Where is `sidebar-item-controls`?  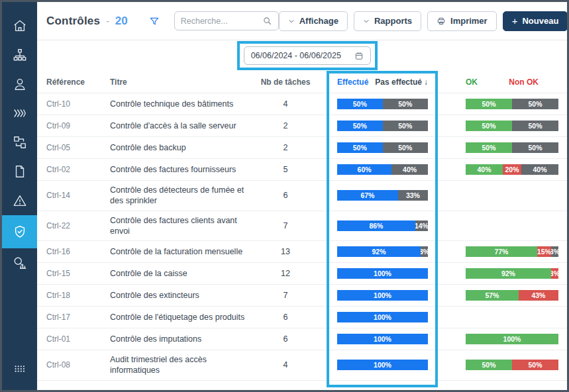 sidebar-item-controls is located at coordinates (20, 232).